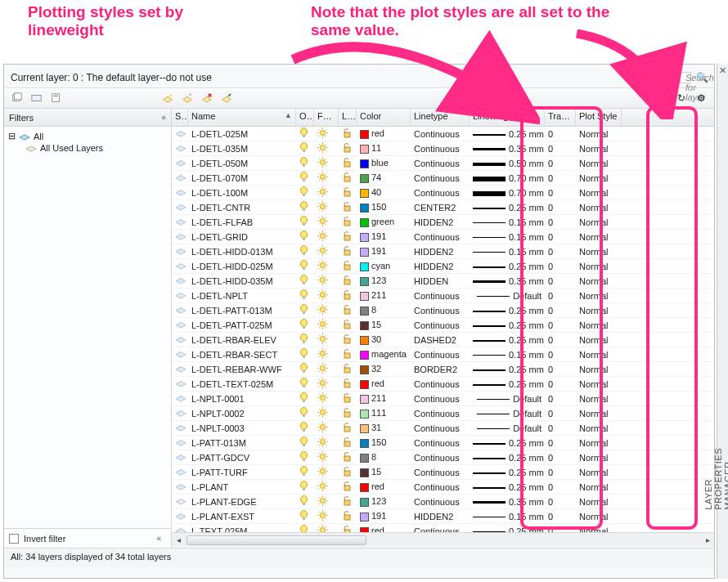 This screenshot has height=582, width=728. Describe the element at coordinates (11, 136) in the screenshot. I see `tree-expand-icon: ⊟` at that location.